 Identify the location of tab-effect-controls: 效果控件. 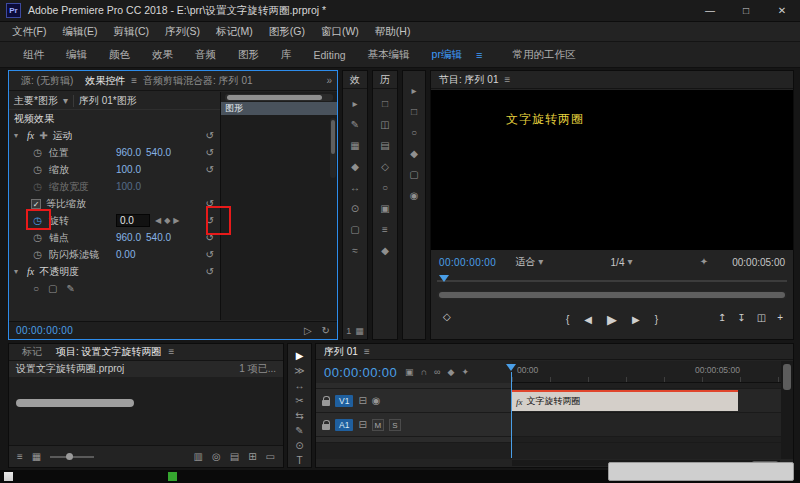
(105, 81).